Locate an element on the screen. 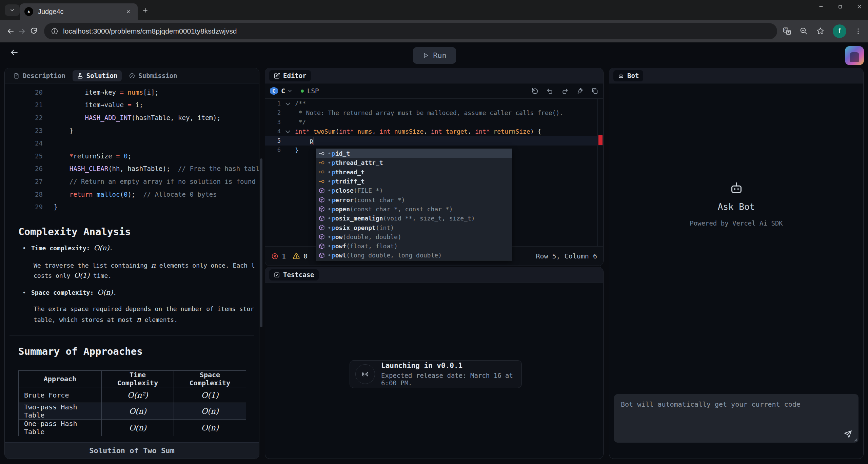  zoom-out-icon is located at coordinates (804, 31).